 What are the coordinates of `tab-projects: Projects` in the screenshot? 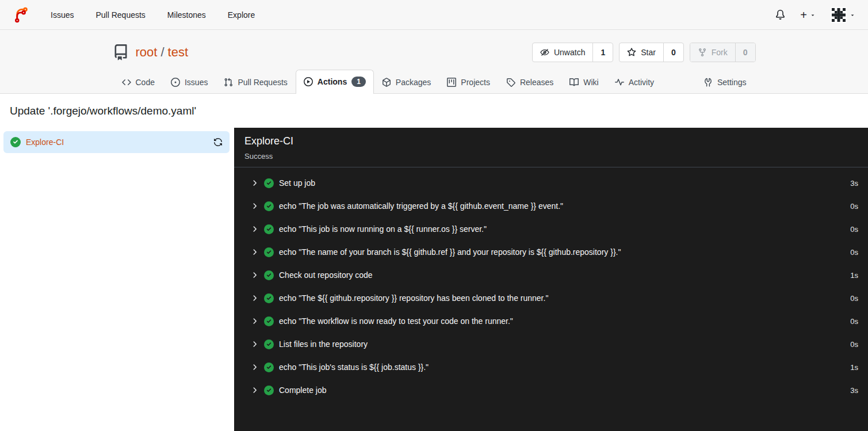 It's located at (468, 82).